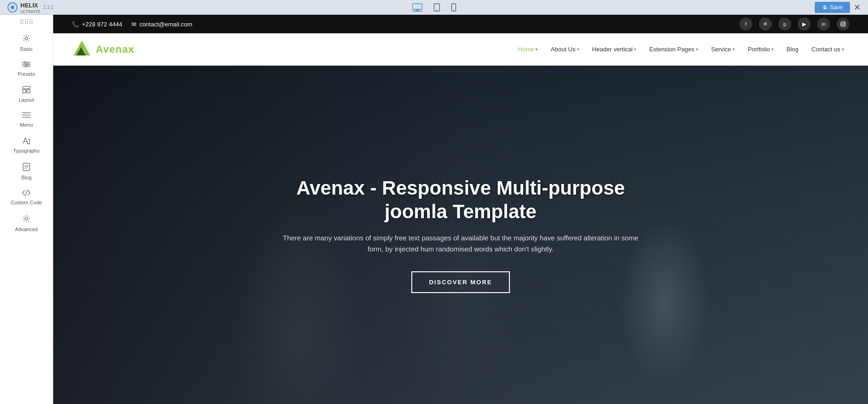 This screenshot has width=868, height=404. Describe the element at coordinates (26, 22) in the screenshot. I see `sidebar-drag-handle: ⠿⠿⠿` at that location.